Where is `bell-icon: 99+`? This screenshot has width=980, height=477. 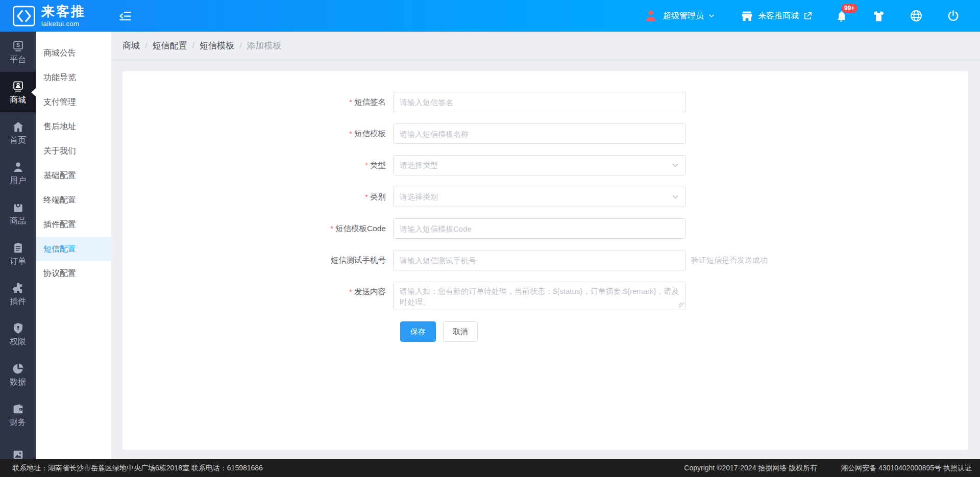
bell-icon: 99+ is located at coordinates (841, 16).